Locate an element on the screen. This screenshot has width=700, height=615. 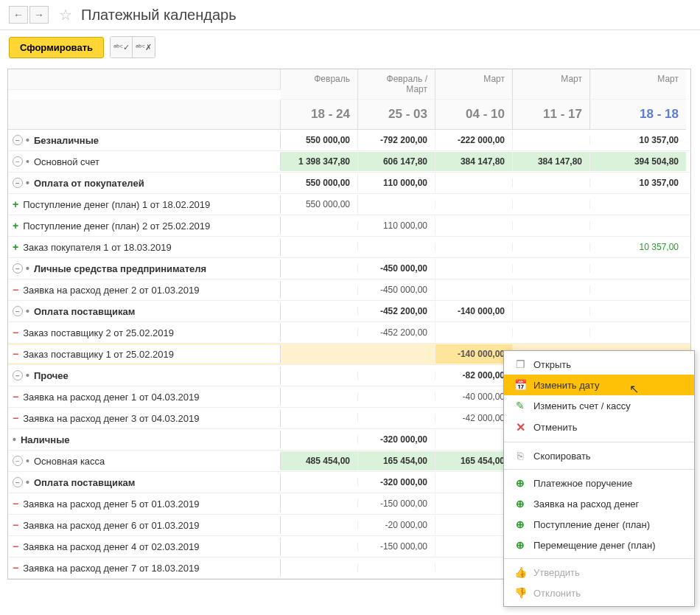
row-label: −•Прочее is located at coordinates (144, 375).